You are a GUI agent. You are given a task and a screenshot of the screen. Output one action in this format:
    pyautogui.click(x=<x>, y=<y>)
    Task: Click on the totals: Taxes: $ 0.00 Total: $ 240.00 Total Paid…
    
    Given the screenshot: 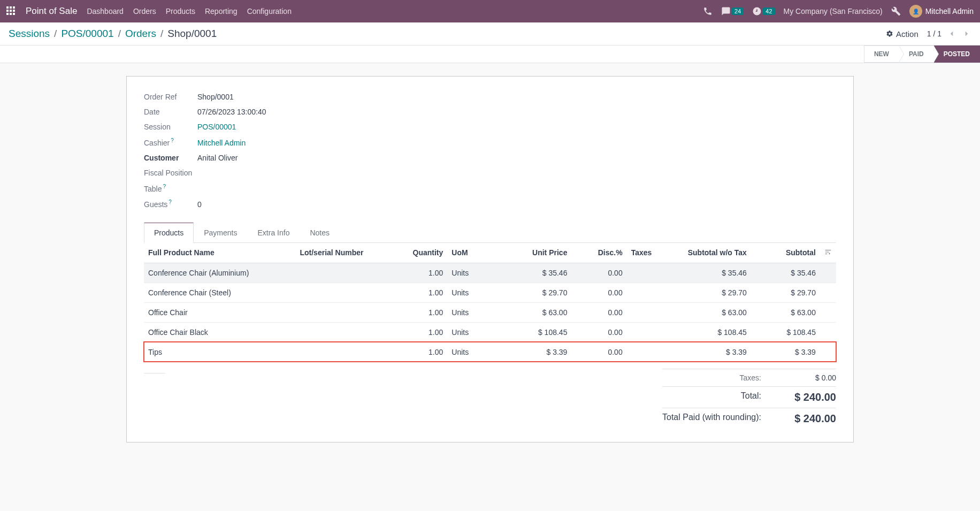 What is the action you would take?
    pyautogui.click(x=749, y=399)
    